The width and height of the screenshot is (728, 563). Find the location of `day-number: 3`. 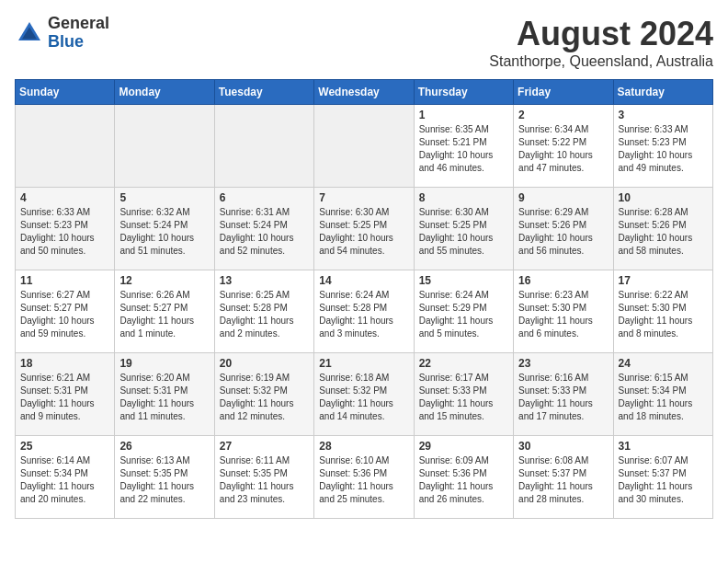

day-number: 3 is located at coordinates (664, 115).